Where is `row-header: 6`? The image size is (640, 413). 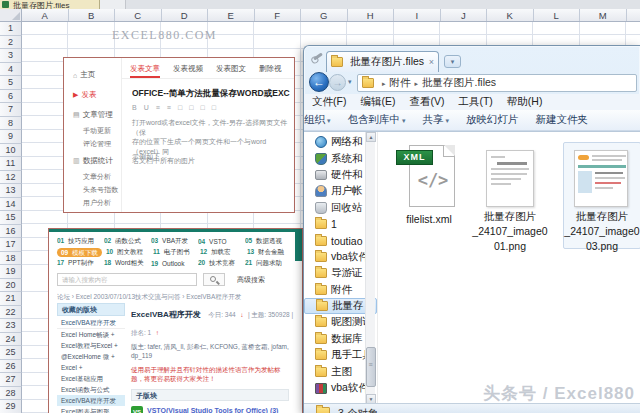 row-header: 6 is located at coordinates (11, 97).